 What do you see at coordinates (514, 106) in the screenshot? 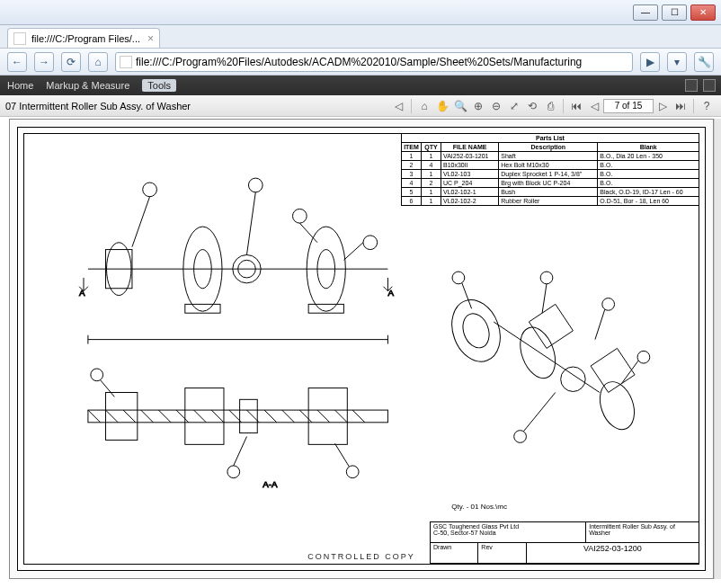
I see `tool-fit-icon: ⤢` at bounding box center [514, 106].